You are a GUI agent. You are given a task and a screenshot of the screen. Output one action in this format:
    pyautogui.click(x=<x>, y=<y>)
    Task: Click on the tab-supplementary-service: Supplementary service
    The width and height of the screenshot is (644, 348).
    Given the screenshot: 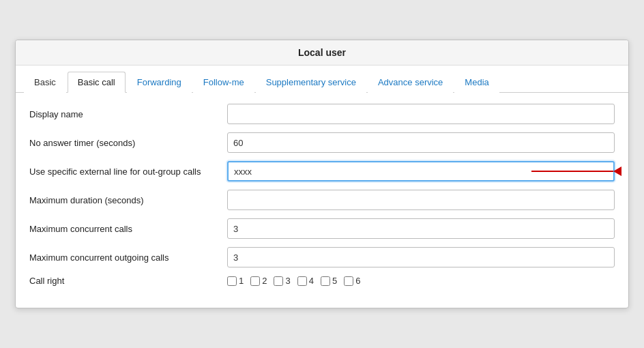 What is the action you would take?
    pyautogui.click(x=311, y=82)
    